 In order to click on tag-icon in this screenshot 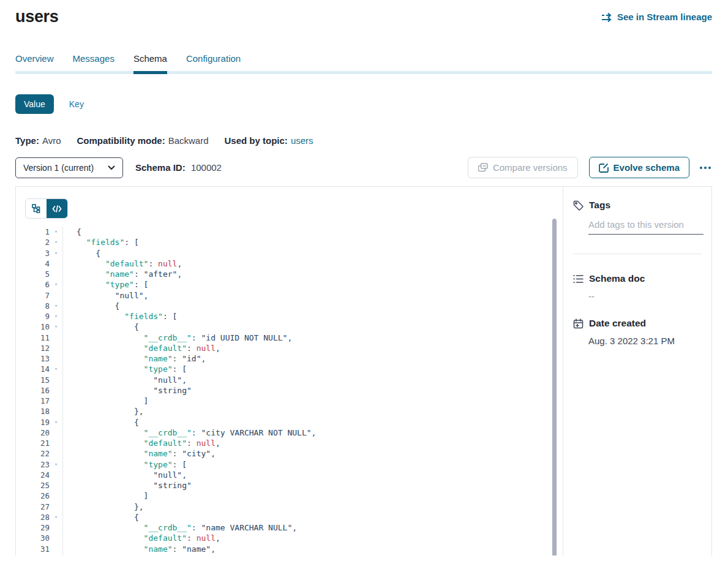, I will do `click(578, 206)`.